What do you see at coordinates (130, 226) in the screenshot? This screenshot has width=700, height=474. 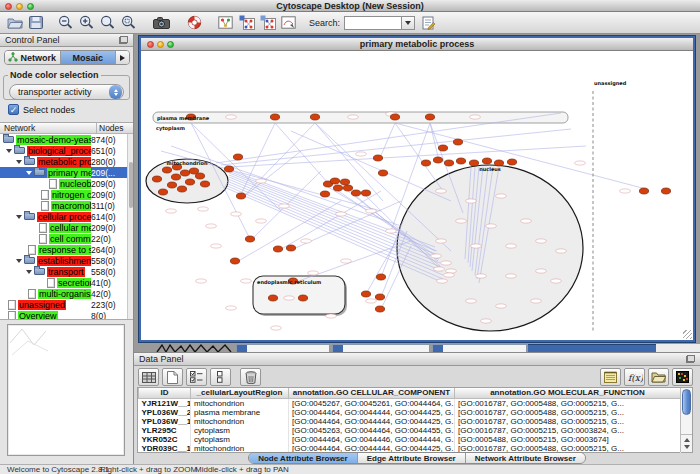 I see `tree-scrollbar` at bounding box center [130, 226].